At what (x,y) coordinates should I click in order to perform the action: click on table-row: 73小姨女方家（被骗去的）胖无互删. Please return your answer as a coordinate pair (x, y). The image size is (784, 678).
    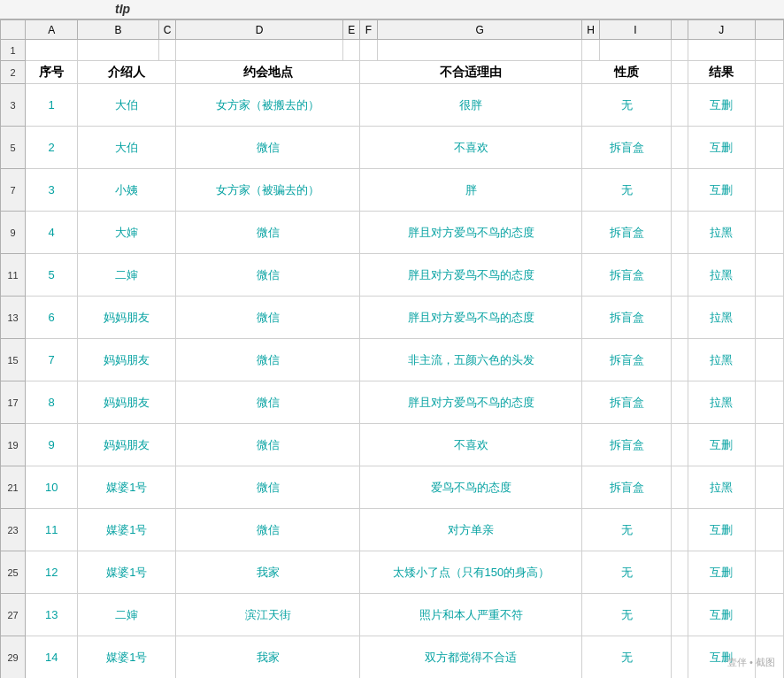
    Looking at the image, I should click on (393, 180).